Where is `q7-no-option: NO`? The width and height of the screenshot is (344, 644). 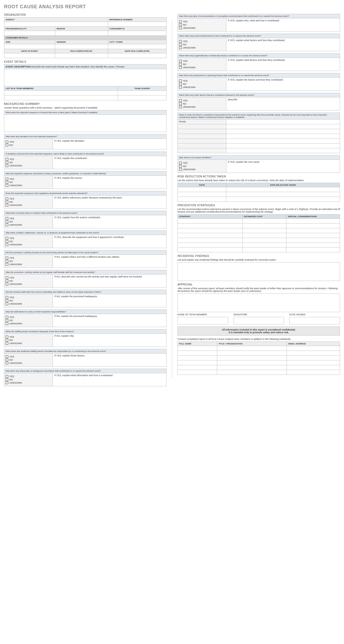 q7-no-option: NO is located at coordinates (28, 241).